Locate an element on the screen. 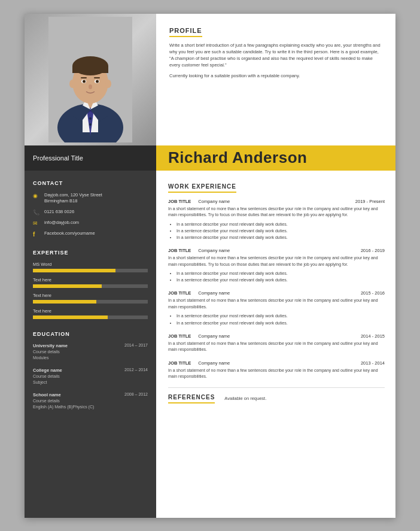 Image resolution: width=420 pixels, height=531 pixels. work-header: JOB TITLE Company name 2013 - 2014 is located at coordinates (276, 363).